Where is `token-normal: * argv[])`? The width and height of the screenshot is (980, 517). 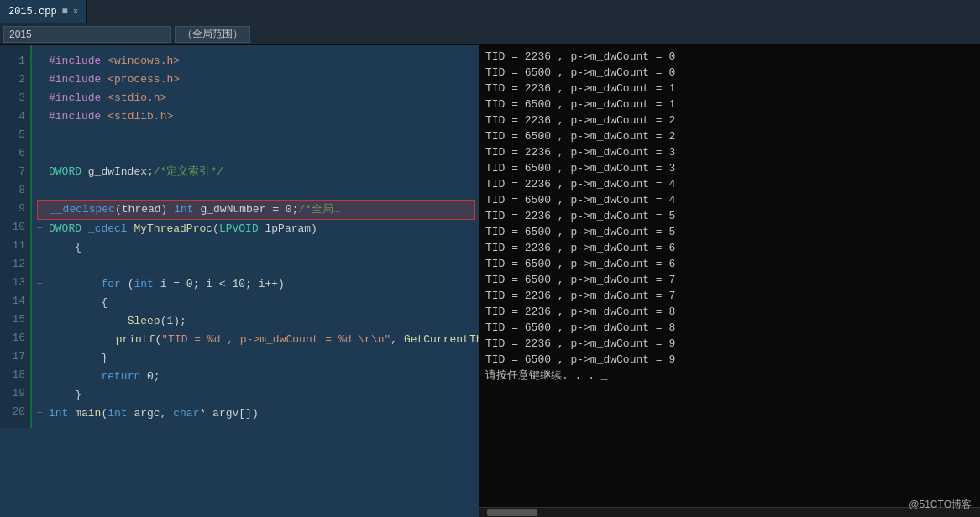
token-normal: * argv[]) is located at coordinates (228, 414).